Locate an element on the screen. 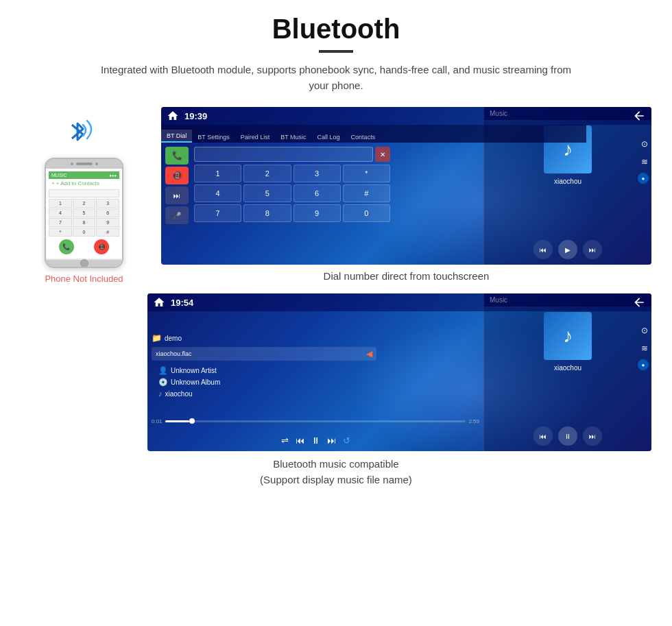  track-name-1: xiaochou is located at coordinates (568, 181).